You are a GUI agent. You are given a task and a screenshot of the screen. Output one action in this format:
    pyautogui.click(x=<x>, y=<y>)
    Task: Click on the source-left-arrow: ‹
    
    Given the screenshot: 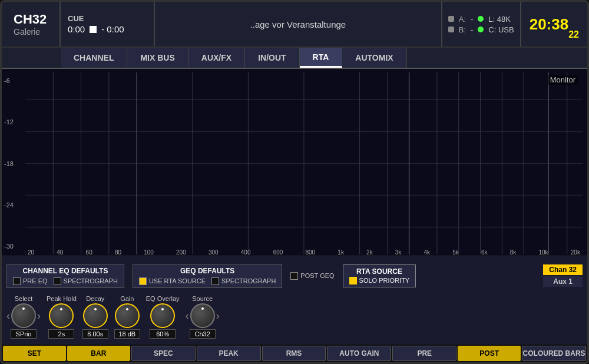 What is the action you would take?
    pyautogui.click(x=187, y=316)
    